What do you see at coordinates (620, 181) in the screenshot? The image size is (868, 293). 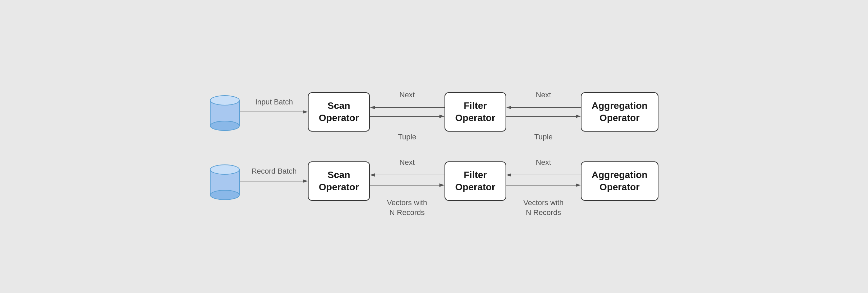 I see `agg-operator-bottom: AggregationOperator` at bounding box center [620, 181].